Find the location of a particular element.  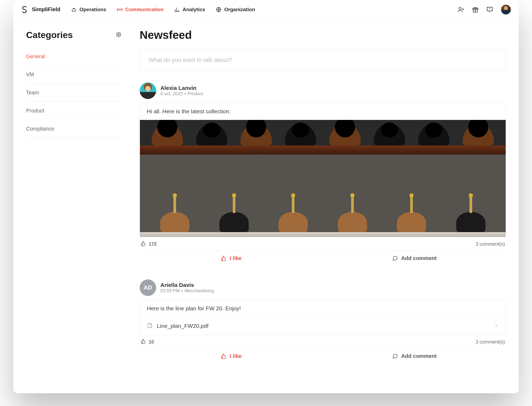

page-title: Newsfeed is located at coordinates (323, 35).